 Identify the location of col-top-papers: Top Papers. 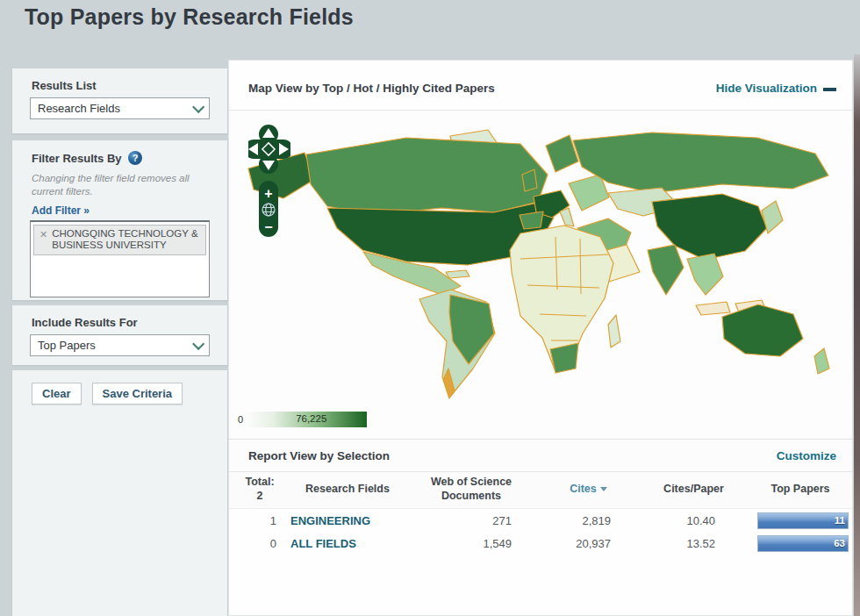
(800, 490).